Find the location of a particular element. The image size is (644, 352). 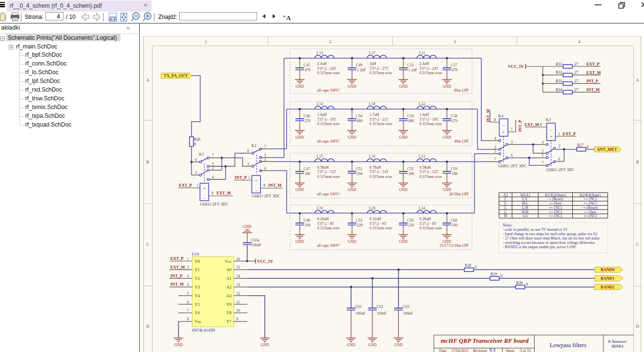

svg-text: C57 is located at coordinates (454, 65).